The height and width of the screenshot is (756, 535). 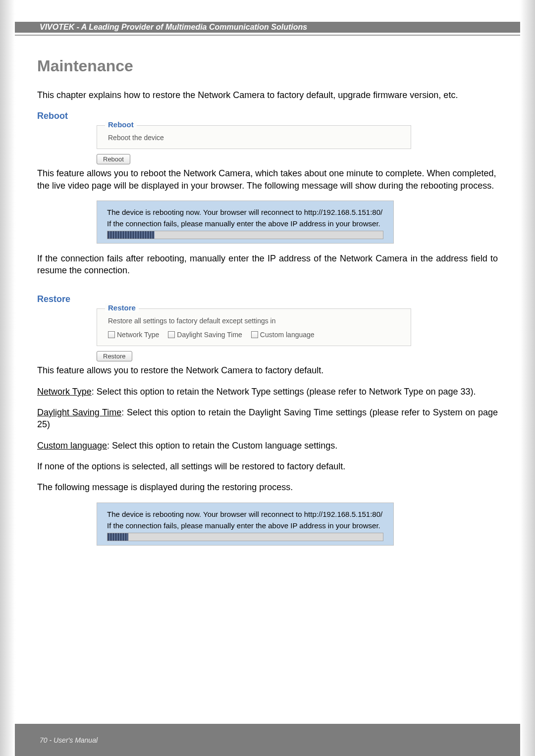 What do you see at coordinates (268, 179) in the screenshot?
I see `reboot-paragraph-1: This feature allows you to reboot the Ne…` at bounding box center [268, 179].